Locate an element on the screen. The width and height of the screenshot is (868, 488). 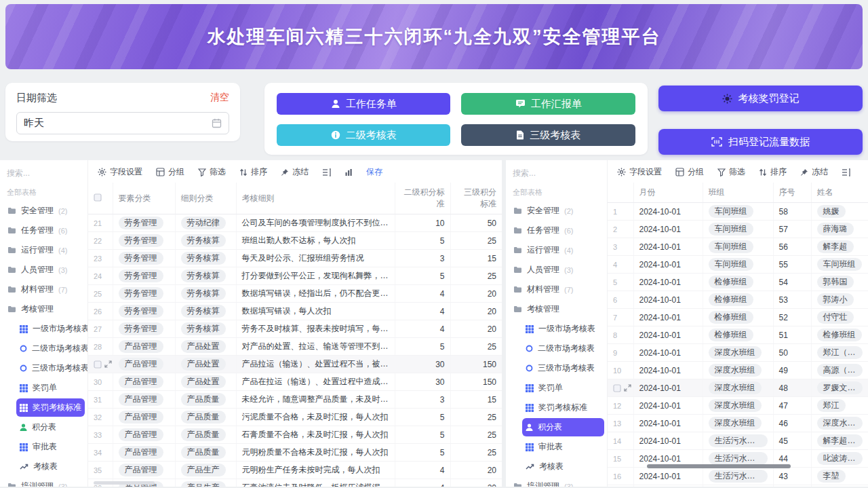
table-row: 35产品管理产品生产元明粉生产任务未按时完成，每人次扣420 is located at coordinates (295, 470).